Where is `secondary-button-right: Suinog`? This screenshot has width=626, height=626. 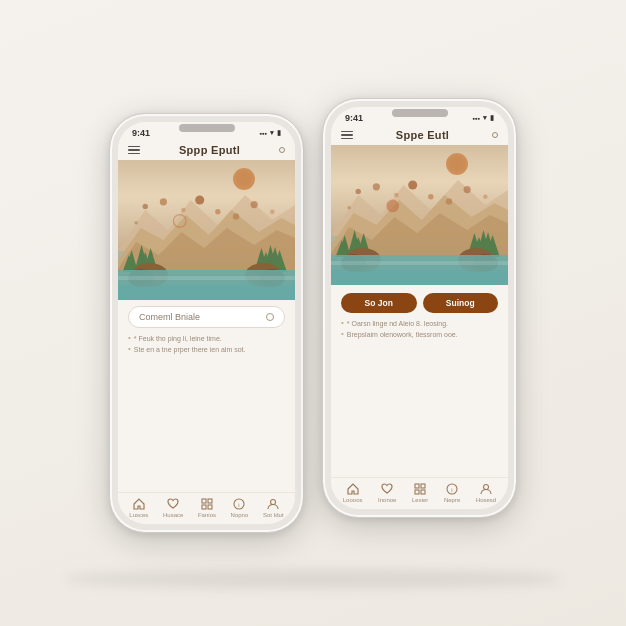 secondary-button-right: Suinog is located at coordinates (461, 303).